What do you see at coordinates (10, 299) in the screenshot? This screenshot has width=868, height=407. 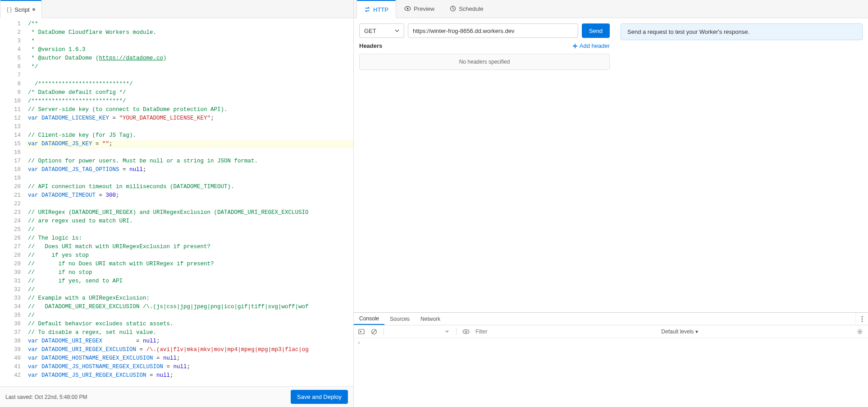 I see `line-number: 33` at bounding box center [10, 299].